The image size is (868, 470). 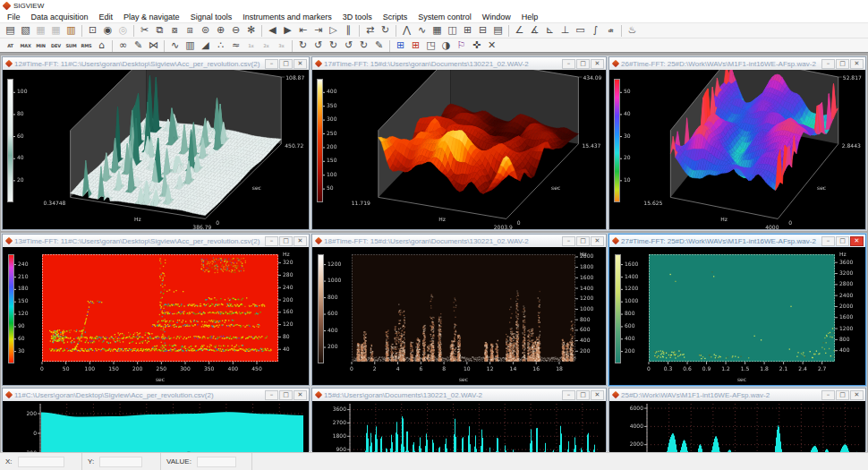 What do you see at coordinates (206, 46) in the screenshot?
I see `plot-area-button: ◢` at bounding box center [206, 46].